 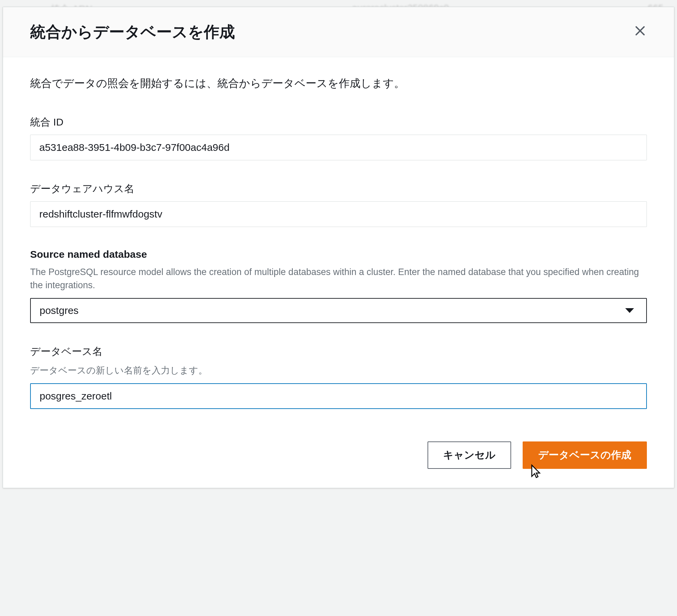 What do you see at coordinates (630, 311) in the screenshot?
I see `chevron-down-icon` at bounding box center [630, 311].